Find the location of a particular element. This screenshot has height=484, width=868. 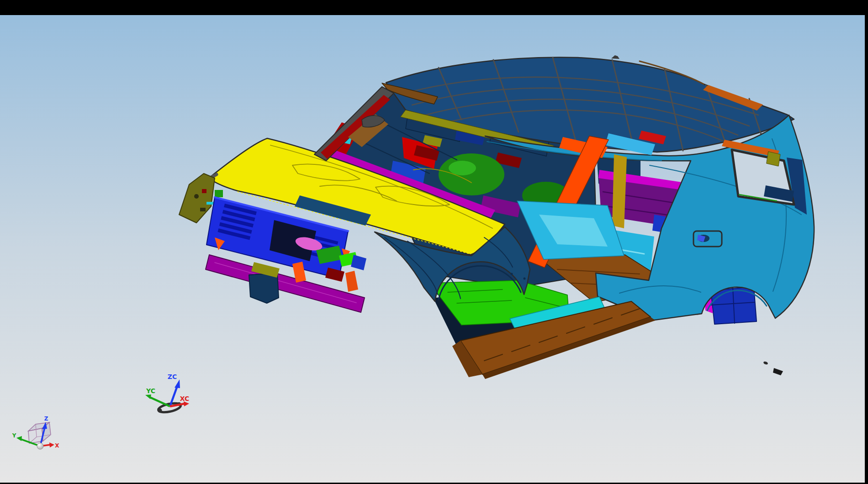

fender-bolt-hole is located at coordinates (524, 279).